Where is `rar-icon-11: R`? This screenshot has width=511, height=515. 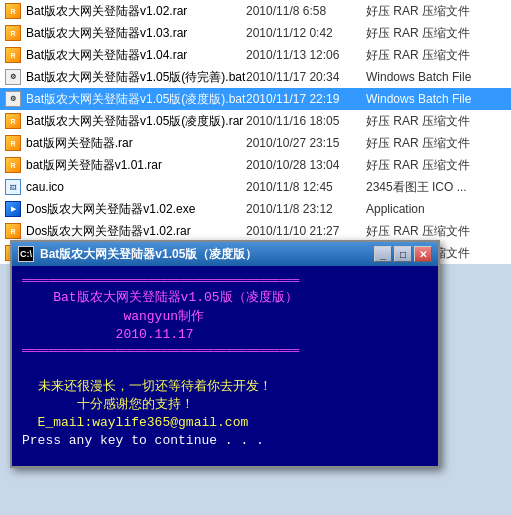
rar-icon-11: R is located at coordinates (13, 231).